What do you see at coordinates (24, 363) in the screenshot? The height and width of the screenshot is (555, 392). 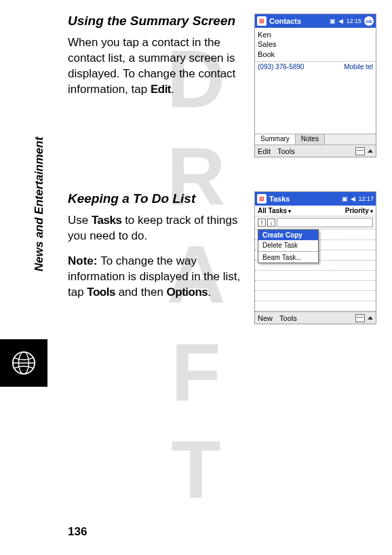 I see `globe-icon` at bounding box center [24, 363].